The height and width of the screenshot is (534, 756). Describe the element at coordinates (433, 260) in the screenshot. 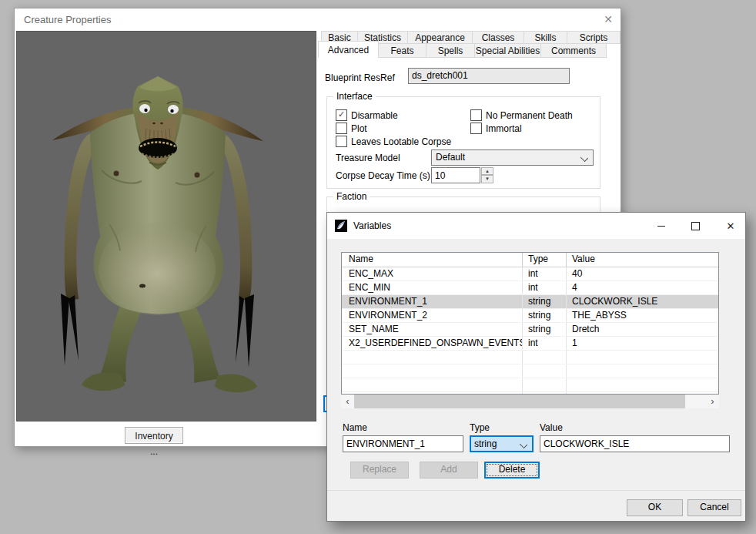

I see `column-header-name: Name` at that location.